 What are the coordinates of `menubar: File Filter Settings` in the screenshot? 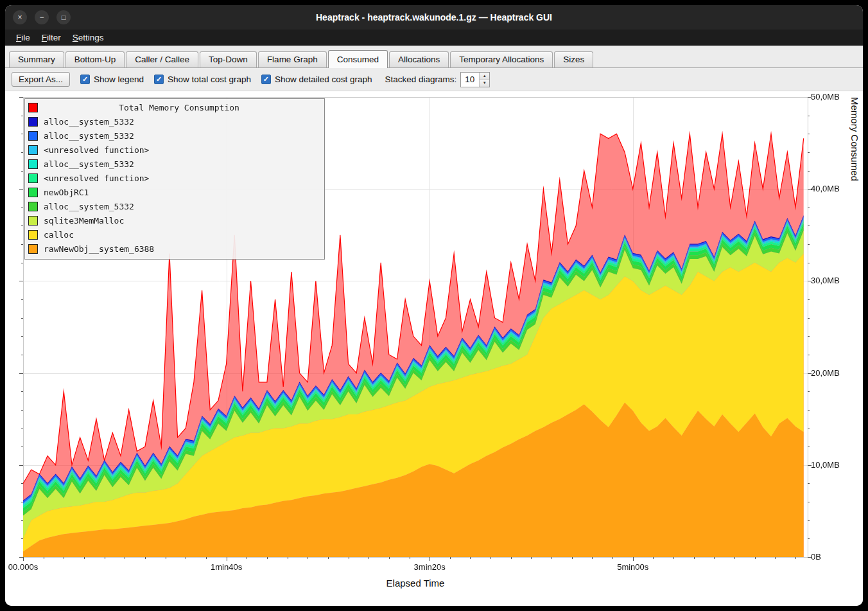 It's located at (434, 37).